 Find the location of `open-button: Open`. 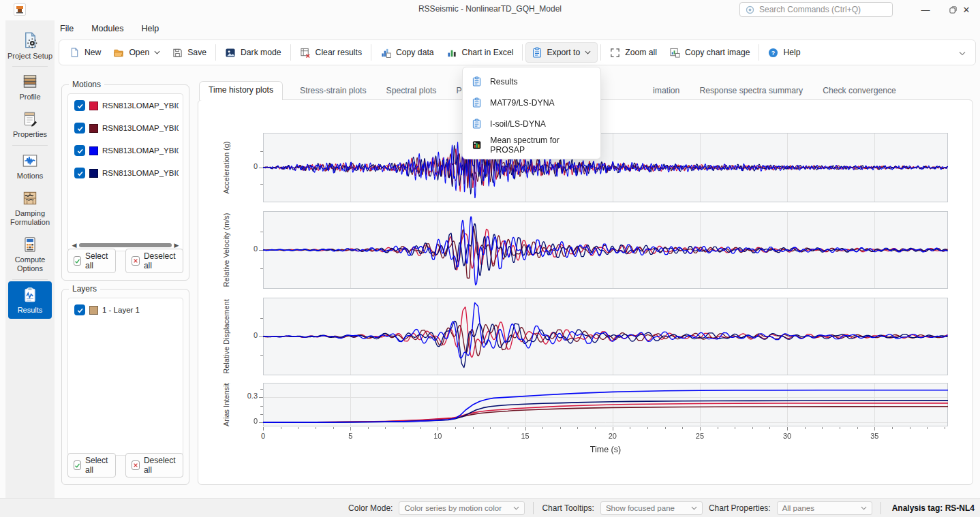

open-button: Open is located at coordinates (136, 52).